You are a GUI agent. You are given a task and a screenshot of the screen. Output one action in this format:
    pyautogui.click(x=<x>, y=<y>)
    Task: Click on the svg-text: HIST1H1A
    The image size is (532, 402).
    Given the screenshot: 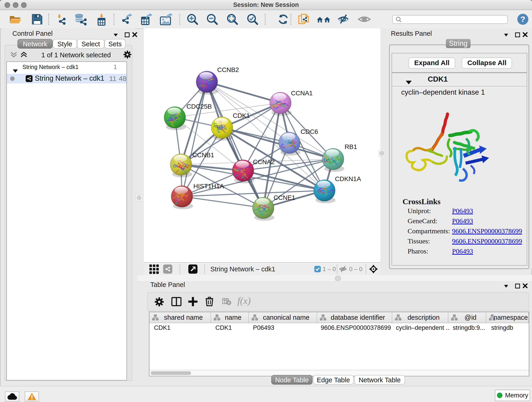 What is the action you would take?
    pyautogui.click(x=209, y=186)
    